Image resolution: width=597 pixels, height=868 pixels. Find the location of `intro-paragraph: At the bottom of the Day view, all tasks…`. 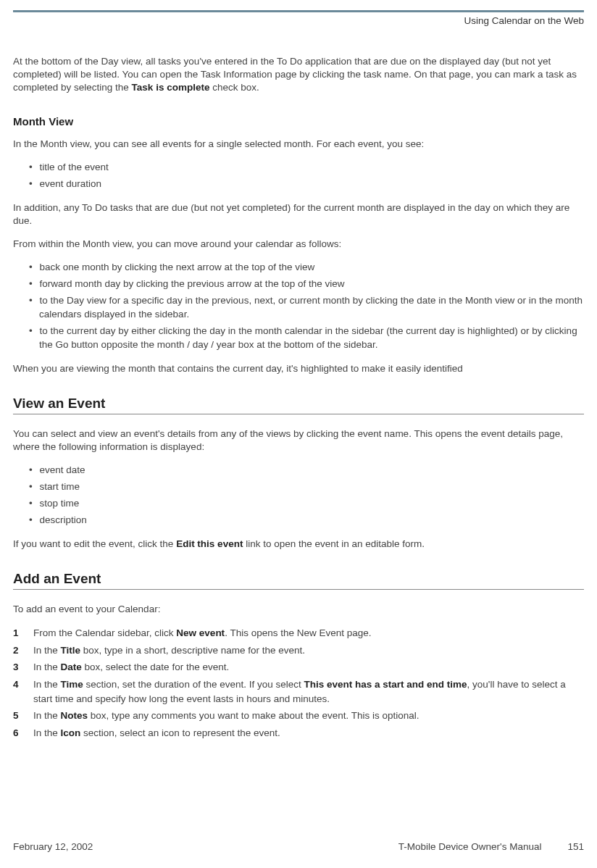

intro-paragraph: At the bottom of the Day view, all tasks… is located at coordinates (298, 75).